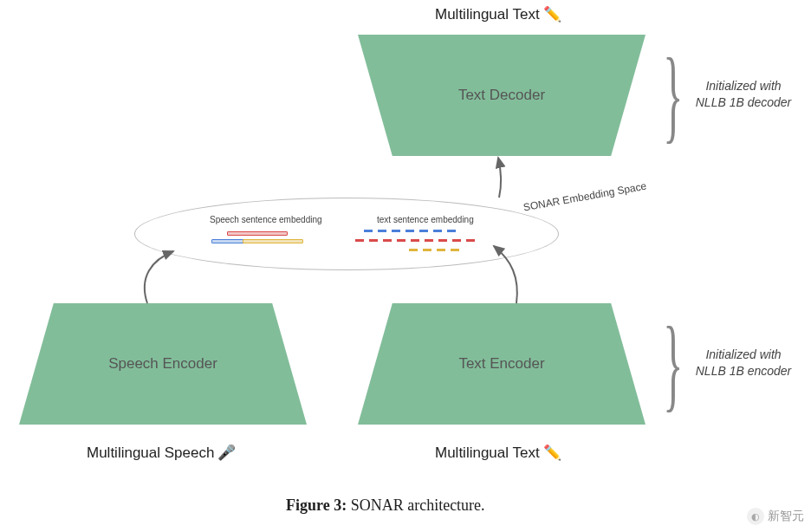 The width and height of the screenshot is (811, 532). Describe the element at coordinates (273, 241) in the screenshot. I see `speech-bar-yellow` at that location.